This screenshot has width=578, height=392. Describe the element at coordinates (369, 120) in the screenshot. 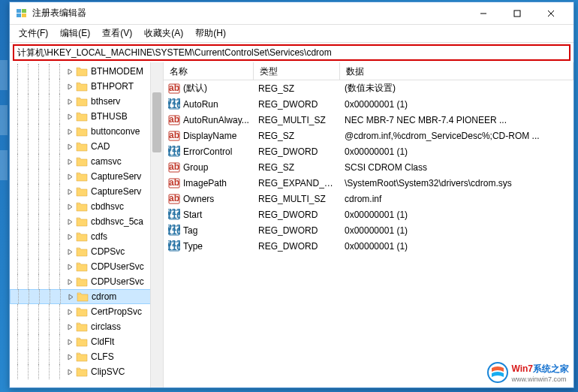

I see `value-row: abAutoRunAlway...REG_MULTI_SZNEC MBR-7 N…` at that location.